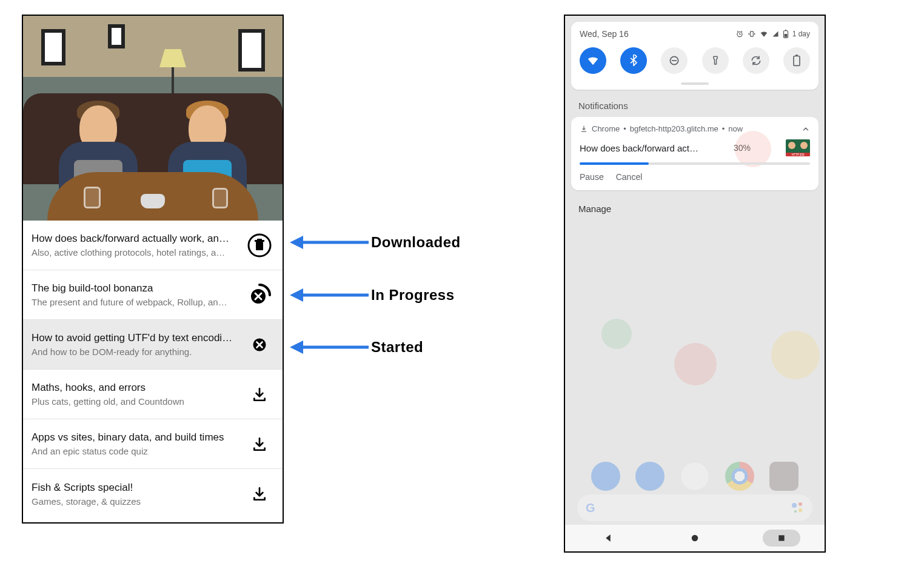 Image resolution: width=924 pixels, height=572 pixels. What do you see at coordinates (136, 488) in the screenshot?
I see `episode-title: Fish & Scripts special!` at bounding box center [136, 488].